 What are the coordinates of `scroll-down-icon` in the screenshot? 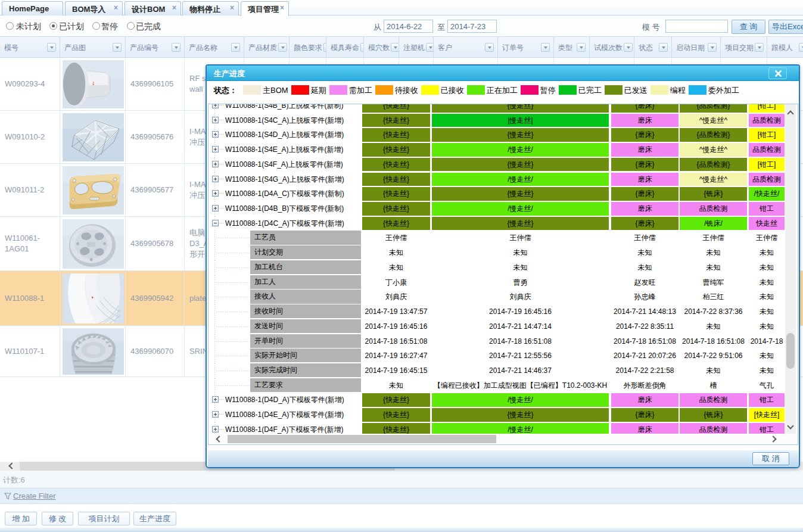 It's located at (790, 425).